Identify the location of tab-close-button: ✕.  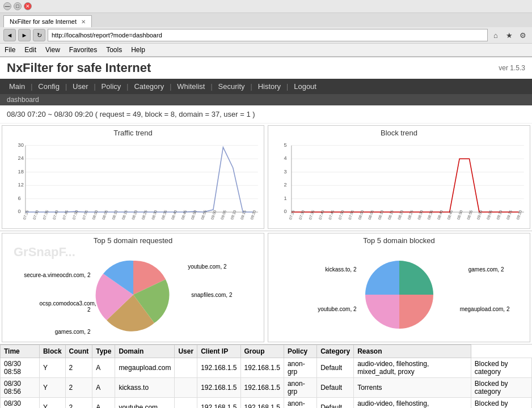
(83, 22).